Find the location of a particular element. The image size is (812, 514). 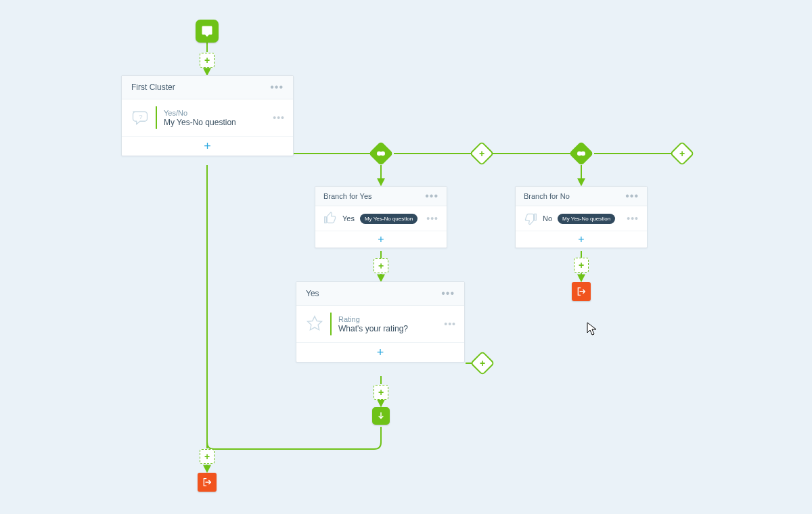

question-type: Rating is located at coordinates (389, 319).